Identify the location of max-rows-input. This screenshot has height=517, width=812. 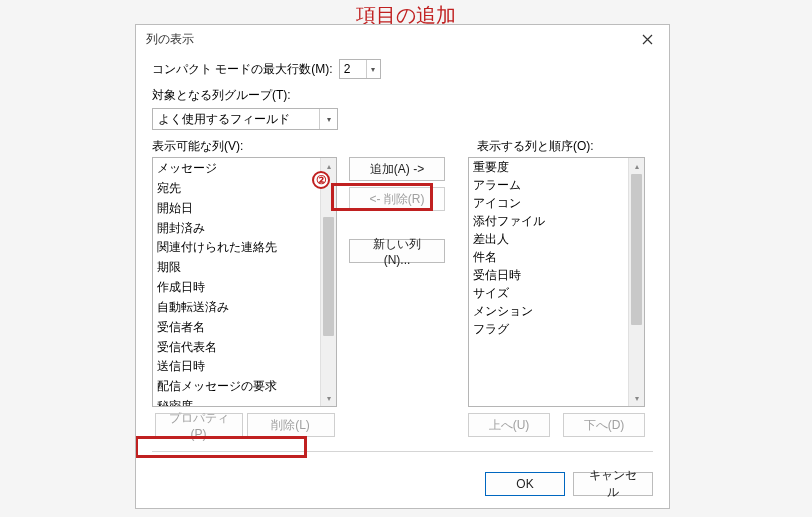
(353, 69).